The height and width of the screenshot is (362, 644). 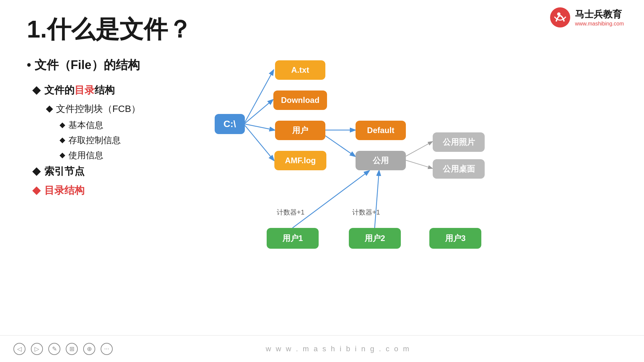 What do you see at coordinates (599, 24) in the screenshot?
I see `logo-url: www.mashibing.com` at bounding box center [599, 24].